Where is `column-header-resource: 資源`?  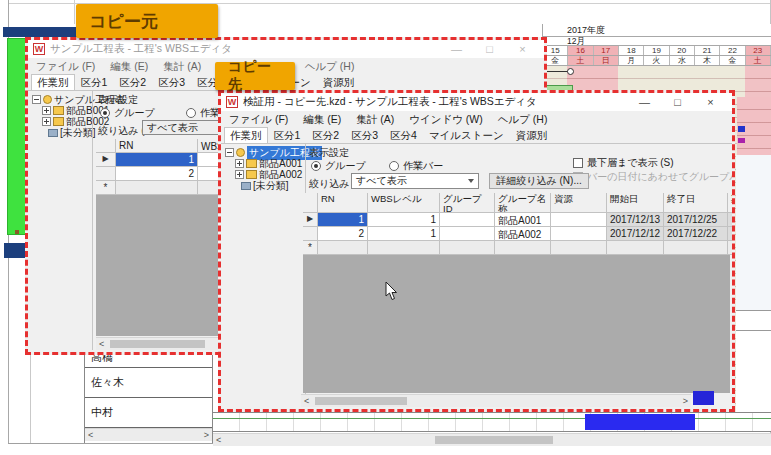
column-header-resource: 資源 is located at coordinates (579, 203).